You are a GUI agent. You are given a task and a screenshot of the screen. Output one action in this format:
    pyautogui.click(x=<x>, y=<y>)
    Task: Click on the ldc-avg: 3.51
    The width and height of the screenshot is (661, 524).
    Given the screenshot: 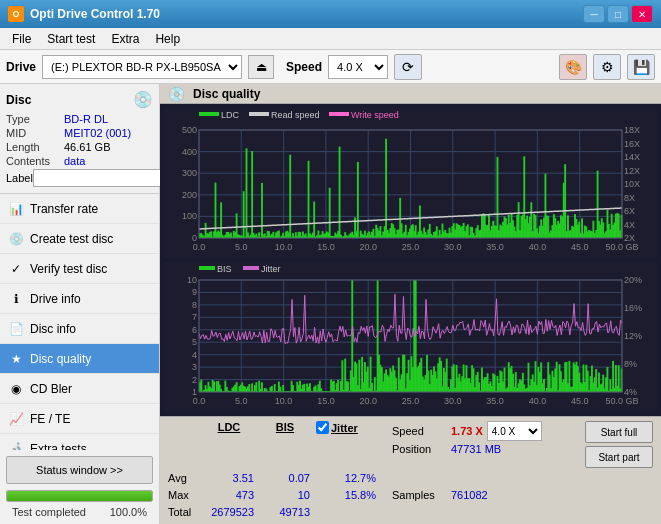 What is the action you would take?
    pyautogui.click(x=229, y=478)
    